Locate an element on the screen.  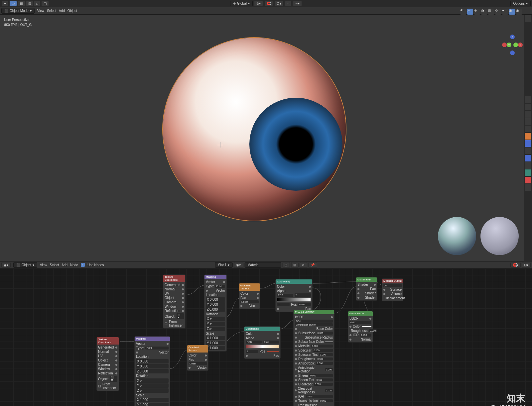
pin-icon: 📌 is located at coordinates (313, 265).